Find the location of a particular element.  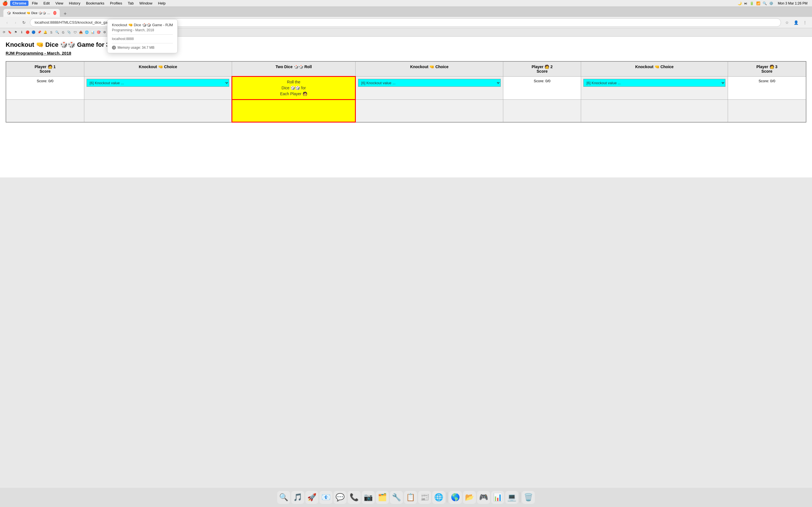

player3-score-cell: Score: 0/0 is located at coordinates (767, 88).